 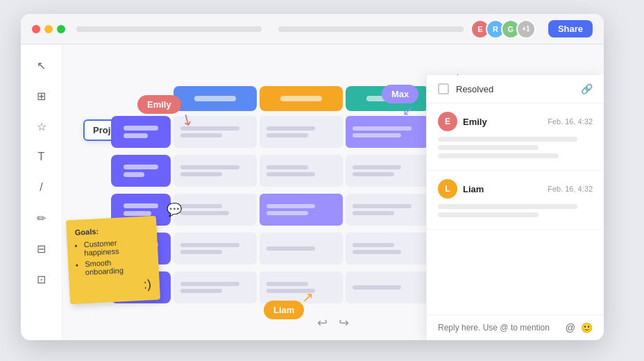 I want to click on at-icon: @, so click(x=570, y=328).